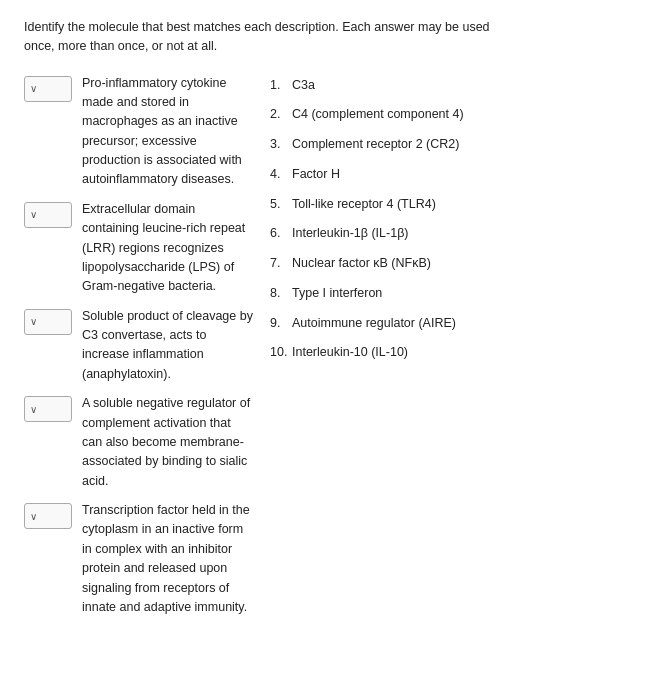  Describe the element at coordinates (281, 174) in the screenshot. I see `answer-num-4: 4.` at that location.